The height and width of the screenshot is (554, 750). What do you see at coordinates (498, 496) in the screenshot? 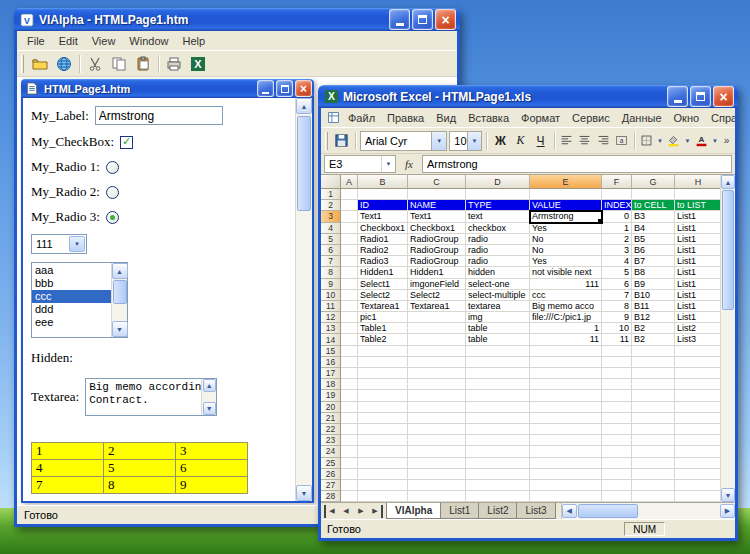
I see `cell-D28` at bounding box center [498, 496].